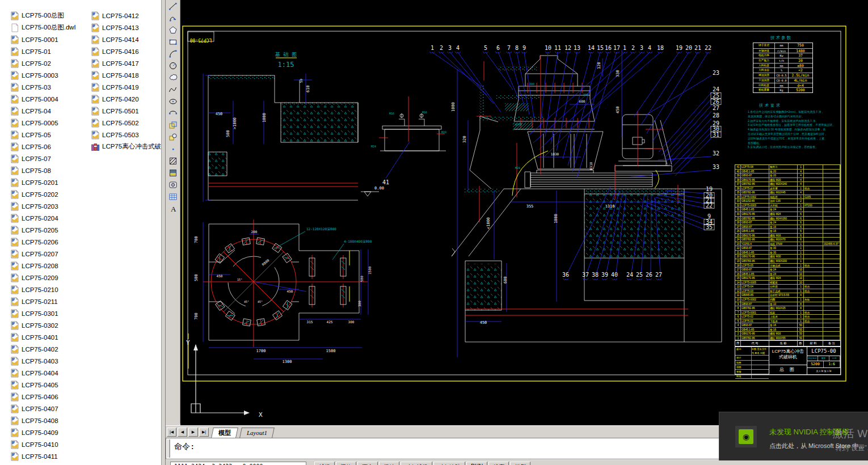  What do you see at coordinates (126, 111) in the screenshot?
I see `file-item: LCP75-0501` at bounding box center [126, 111].